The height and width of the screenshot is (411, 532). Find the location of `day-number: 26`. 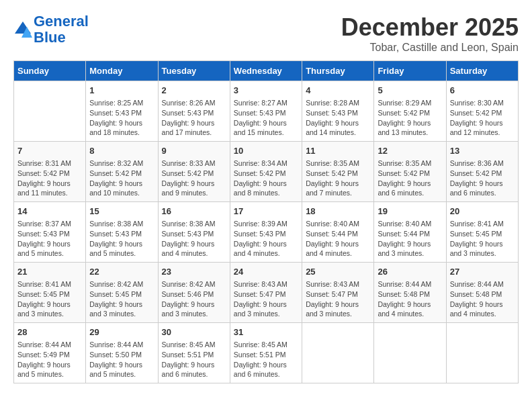

day-number: 26 is located at coordinates (410, 272).